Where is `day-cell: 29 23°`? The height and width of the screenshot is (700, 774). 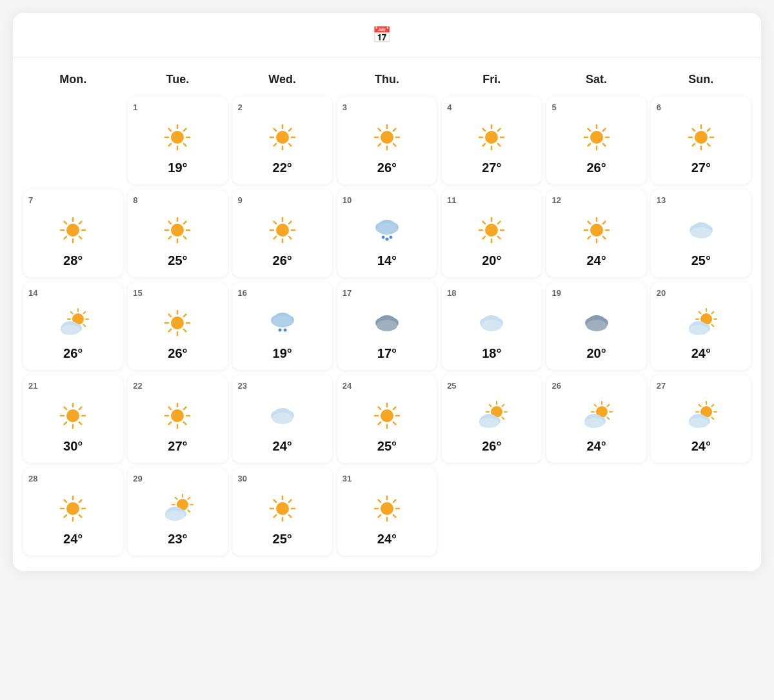 day-cell: 29 23° is located at coordinates (177, 512).